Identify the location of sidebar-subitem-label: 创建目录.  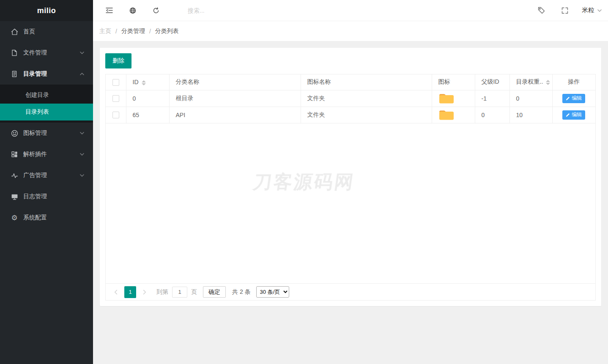
(37, 95).